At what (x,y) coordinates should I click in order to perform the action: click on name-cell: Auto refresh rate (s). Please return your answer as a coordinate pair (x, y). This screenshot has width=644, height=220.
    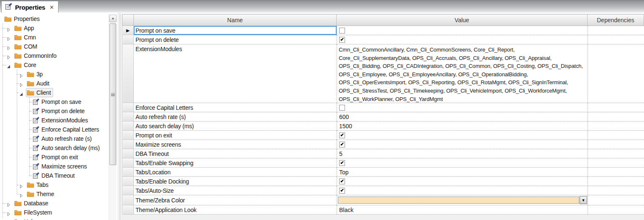
    Looking at the image, I should click on (235, 117).